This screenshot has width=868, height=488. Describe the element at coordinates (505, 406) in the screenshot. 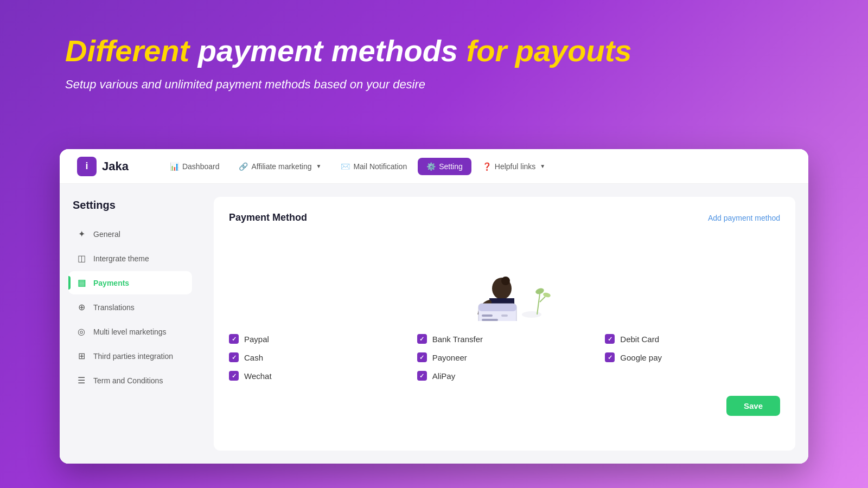

I see `save-row: Save` at that location.